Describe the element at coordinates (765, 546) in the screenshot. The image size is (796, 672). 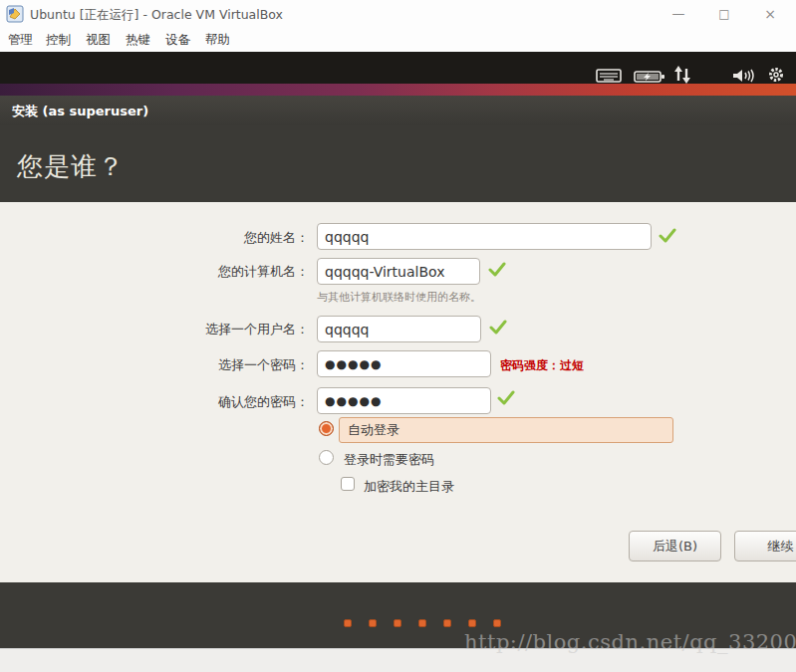
I see `continue-button: 继续` at that location.